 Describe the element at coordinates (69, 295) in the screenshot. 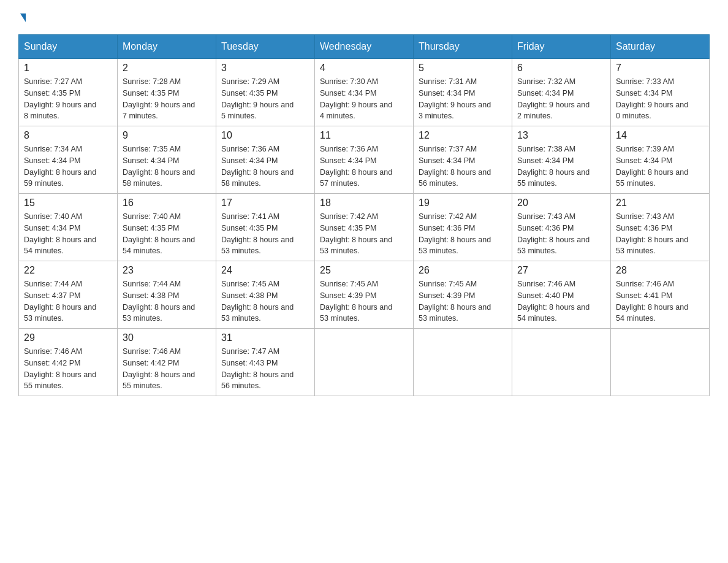

I see `day-cell-22: 22Sunrise: 7:44 AMSunset: 4:37 PMDayligh…` at that location.